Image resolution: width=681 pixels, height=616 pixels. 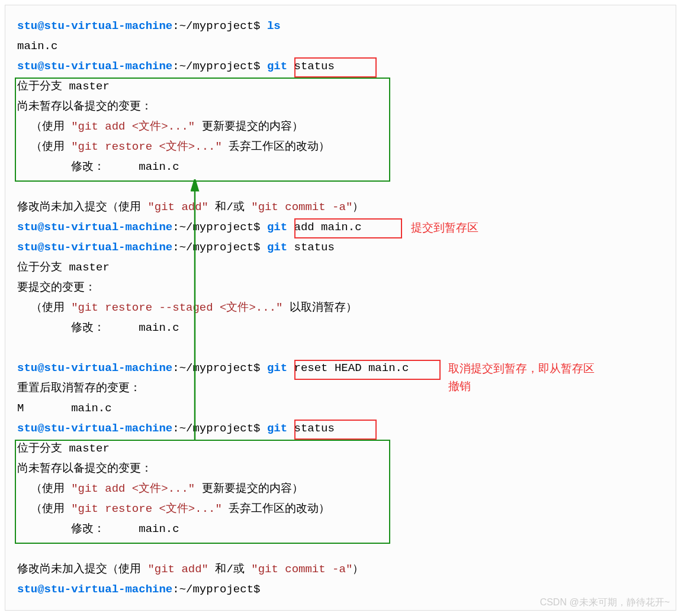 I want to click on watermark: CSDN @未来可期，静待花开~, so click(x=605, y=602).